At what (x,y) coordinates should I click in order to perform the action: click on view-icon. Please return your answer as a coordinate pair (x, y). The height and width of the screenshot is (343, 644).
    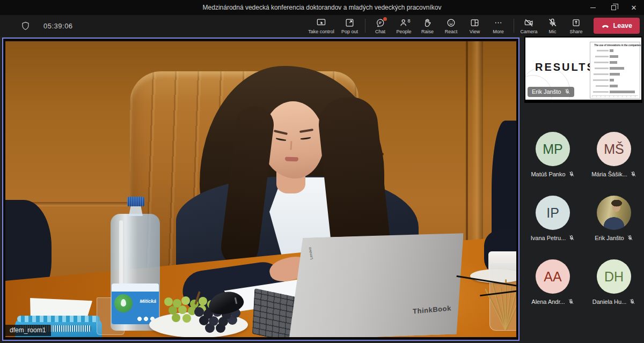
    Looking at the image, I should click on (474, 23).